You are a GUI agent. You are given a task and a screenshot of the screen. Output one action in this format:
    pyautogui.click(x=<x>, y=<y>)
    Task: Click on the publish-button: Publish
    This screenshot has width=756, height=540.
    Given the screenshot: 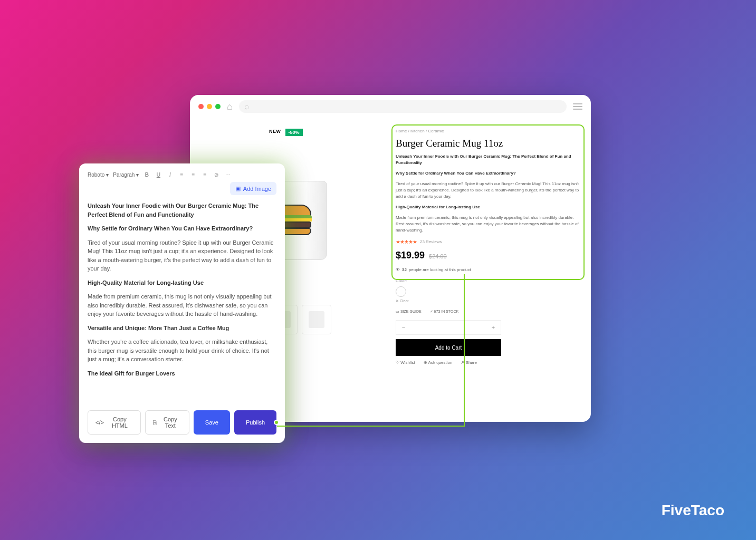 What is the action you would take?
    pyautogui.click(x=255, y=422)
    